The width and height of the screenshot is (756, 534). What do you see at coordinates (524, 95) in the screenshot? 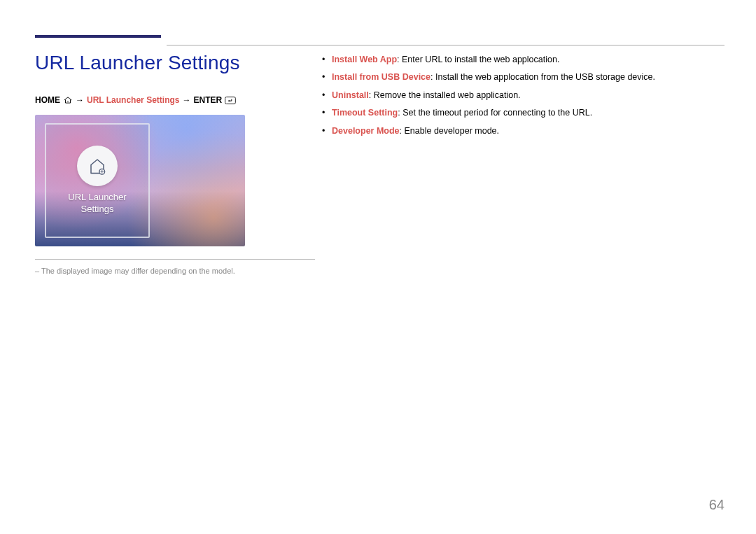
I see `settings-list: Install Web App: Enter URL to install th…` at bounding box center [524, 95].